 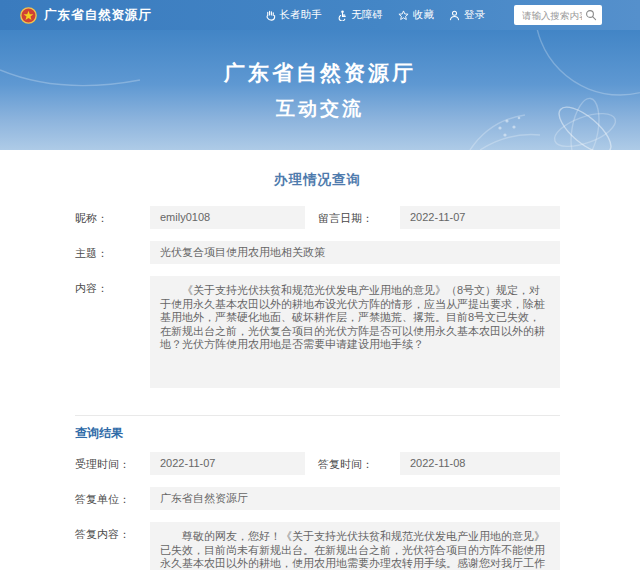 What do you see at coordinates (98, 16) in the screenshot?
I see `site-name: 广东省自然资源厅` at bounding box center [98, 16].